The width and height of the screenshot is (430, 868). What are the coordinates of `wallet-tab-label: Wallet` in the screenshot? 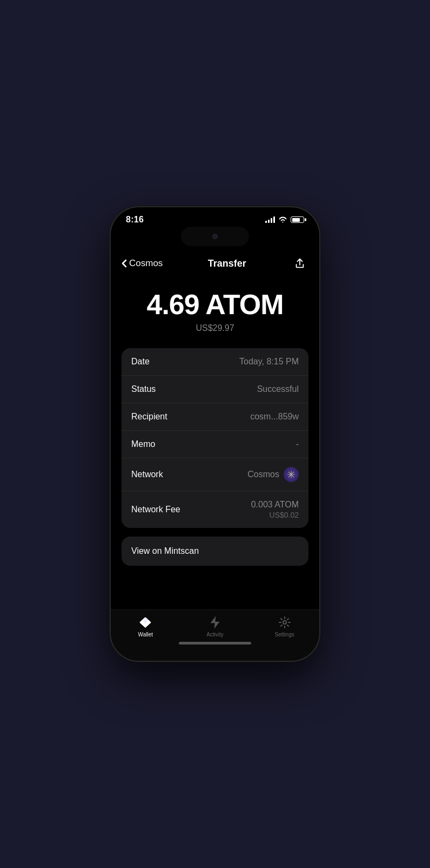 It's located at (146, 635).